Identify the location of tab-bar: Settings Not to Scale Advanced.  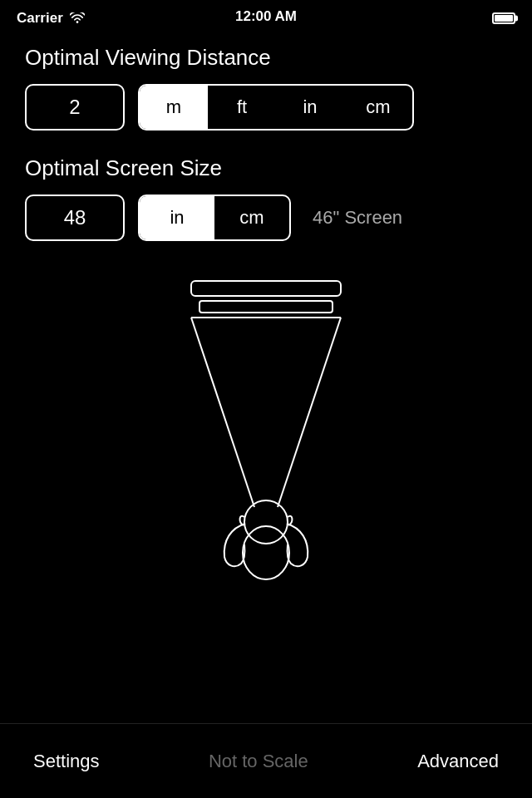
(266, 761).